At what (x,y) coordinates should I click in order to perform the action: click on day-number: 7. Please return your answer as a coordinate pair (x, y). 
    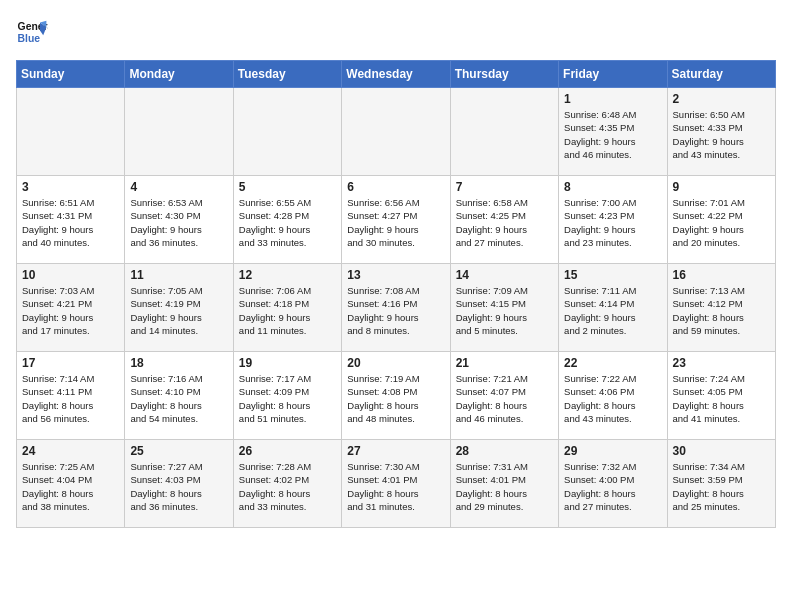
    Looking at the image, I should click on (504, 187).